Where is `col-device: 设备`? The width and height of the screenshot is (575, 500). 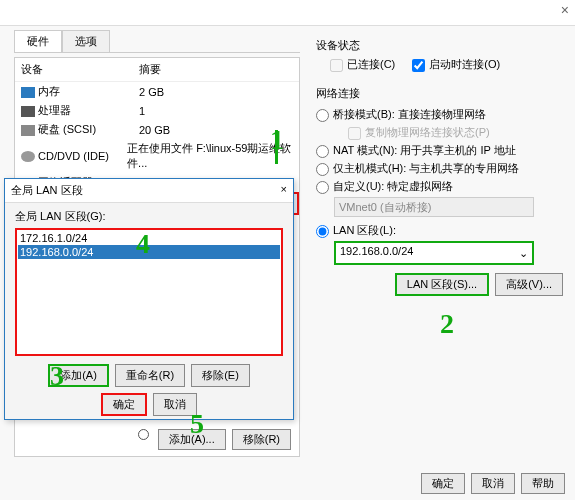
col-device: 设备 is located at coordinates (80, 70).